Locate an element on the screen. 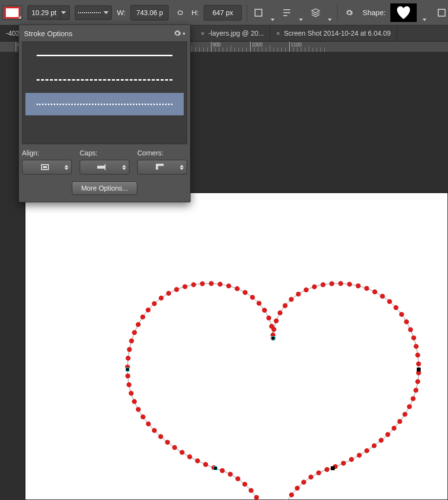 This screenshot has width=448, height=500. stroke-controls-row: Align: Caps: Corners: is located at coordinates (105, 160).